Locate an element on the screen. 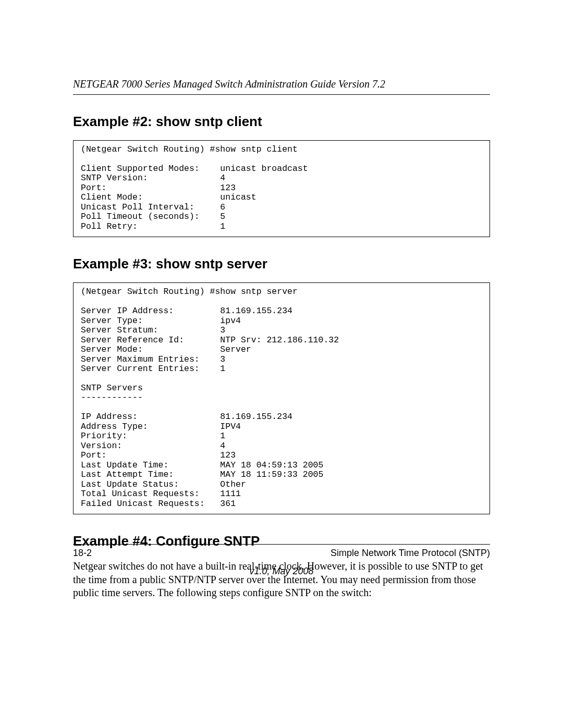  page-footer: 18-2 Simple Network Time Protocol (SNTP)… is located at coordinates (282, 561).